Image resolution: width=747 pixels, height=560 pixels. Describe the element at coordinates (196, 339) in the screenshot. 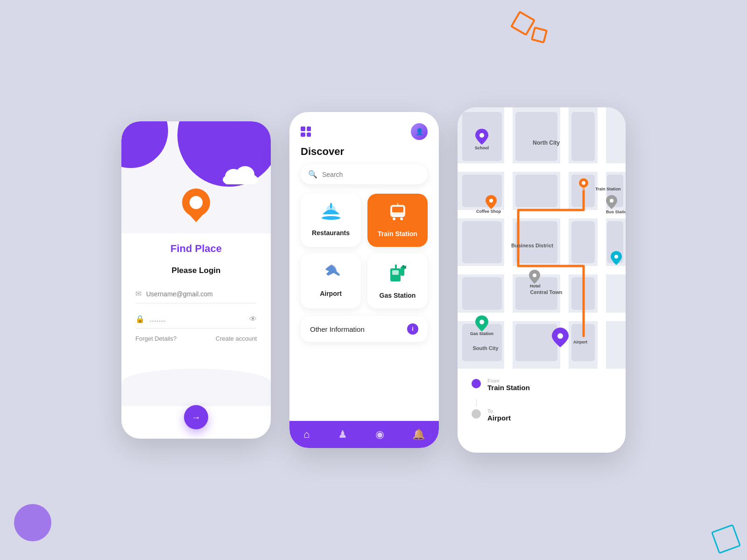

I see `login-links: Forget Details? Create account` at that location.